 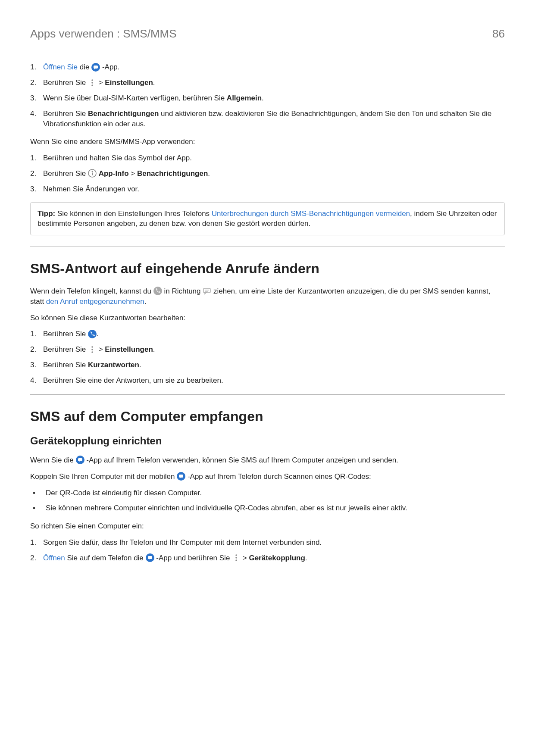 I want to click on info-icon, so click(x=92, y=173).